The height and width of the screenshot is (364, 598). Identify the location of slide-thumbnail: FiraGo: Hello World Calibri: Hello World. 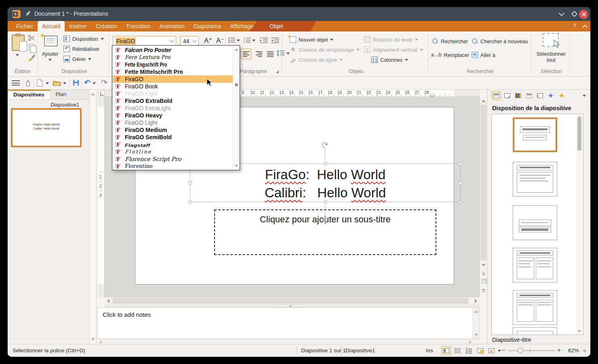
(46, 128).